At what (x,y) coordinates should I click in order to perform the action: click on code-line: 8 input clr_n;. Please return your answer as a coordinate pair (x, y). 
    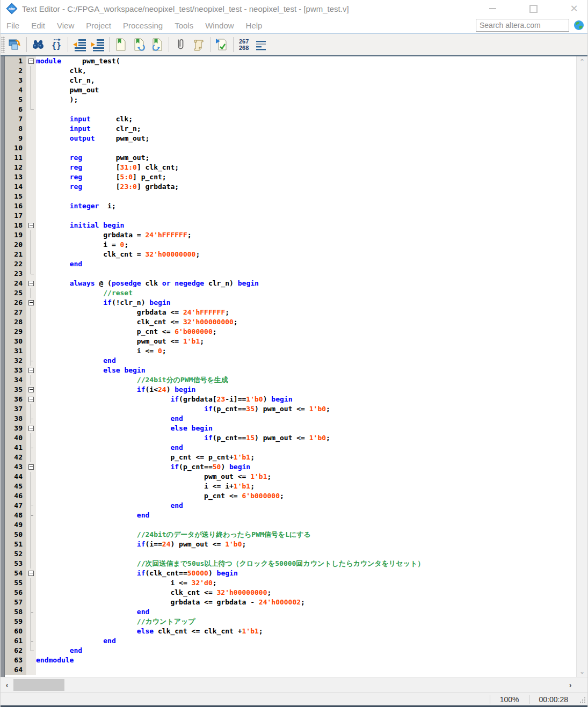
    Looking at the image, I should click on (291, 129).